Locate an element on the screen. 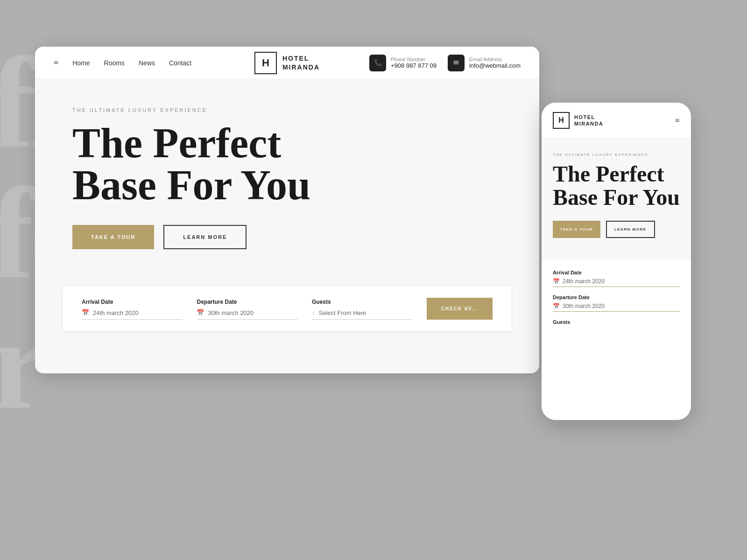  email-value: info@webmail.com is located at coordinates (495, 65).